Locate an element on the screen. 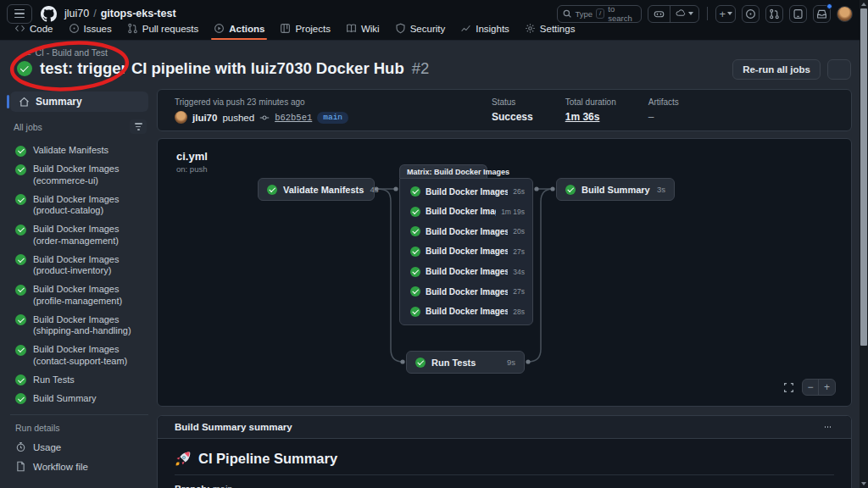  sidebar-item-usage: Usage is located at coordinates (81, 447).